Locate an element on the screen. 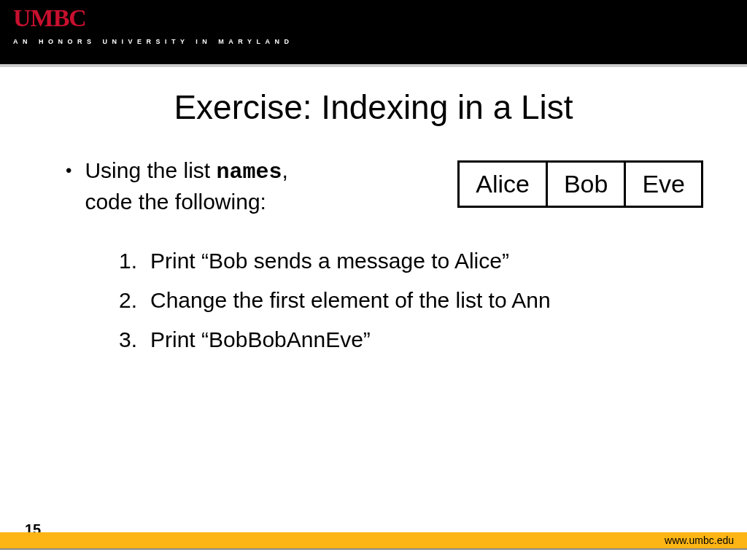 The image size is (747, 560). item-text: Change the first element of the list to … is located at coordinates (350, 300).